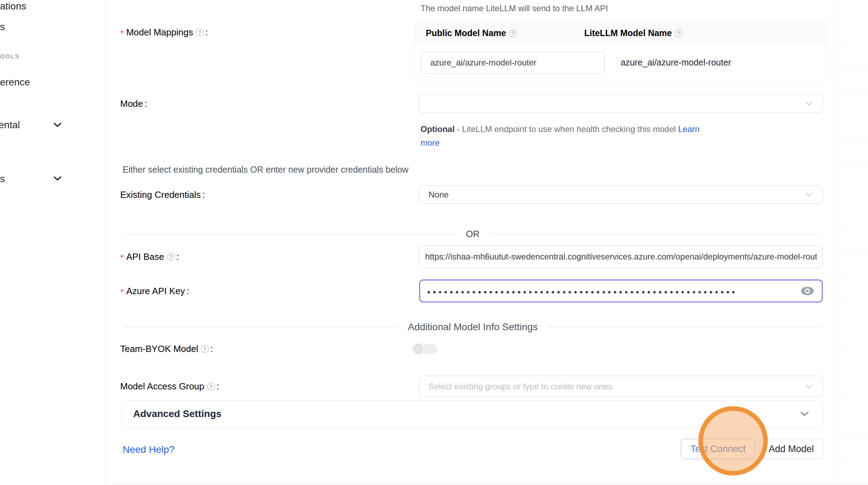 The width and height of the screenshot is (868, 485). Describe the element at coordinates (164, 32) in the screenshot. I see `model-mappings-label: * Model Mappings ? :` at that location.